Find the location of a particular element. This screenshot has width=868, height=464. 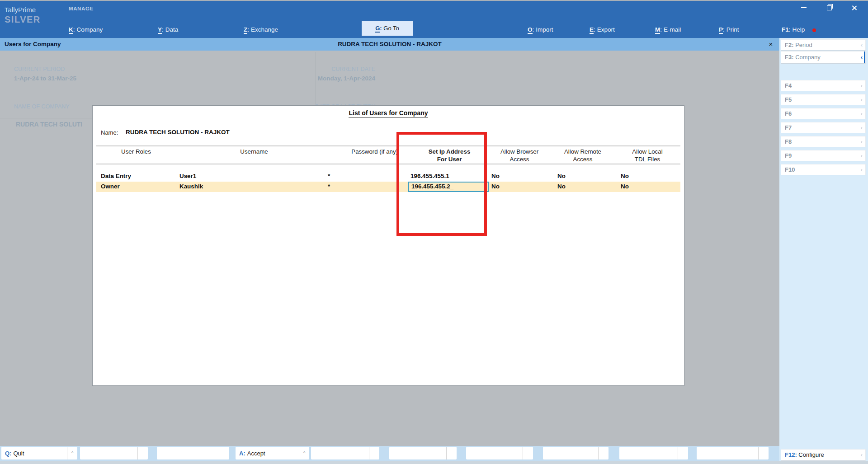

menu-item-company: K:Company is located at coordinates (86, 30).